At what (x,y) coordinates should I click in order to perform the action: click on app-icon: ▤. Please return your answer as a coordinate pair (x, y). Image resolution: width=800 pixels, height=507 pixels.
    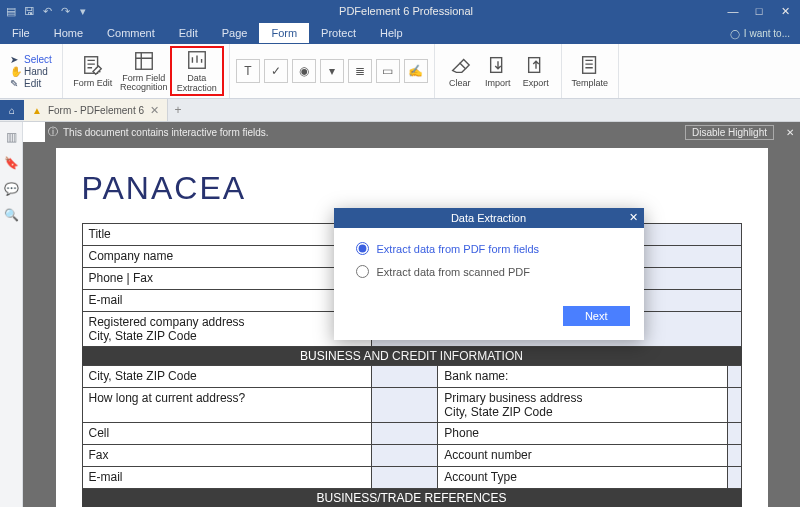
    Looking at the image, I should click on (11, 11).